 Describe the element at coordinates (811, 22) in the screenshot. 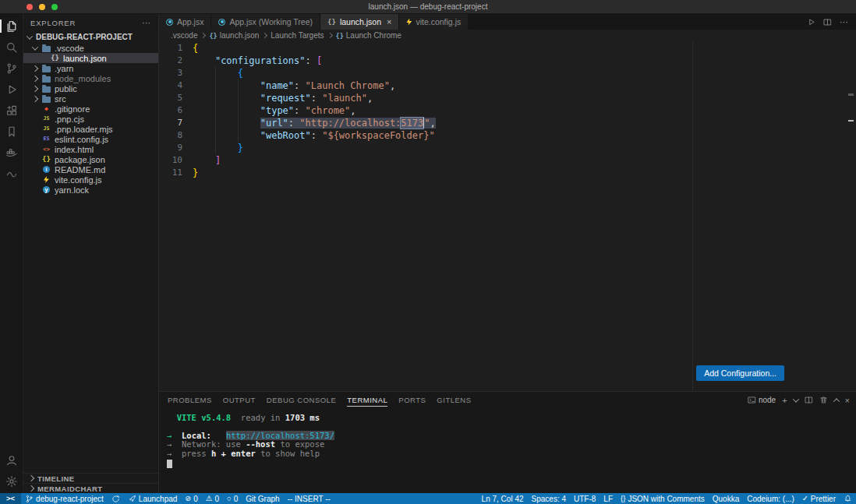

I see `run-button` at that location.